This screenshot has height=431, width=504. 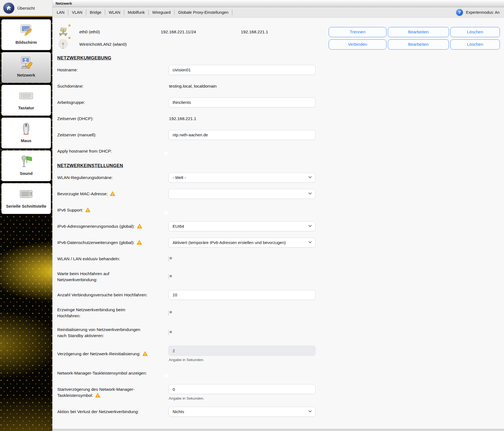 I want to click on connection-loss-action-select: Nichts, so click(x=242, y=412).